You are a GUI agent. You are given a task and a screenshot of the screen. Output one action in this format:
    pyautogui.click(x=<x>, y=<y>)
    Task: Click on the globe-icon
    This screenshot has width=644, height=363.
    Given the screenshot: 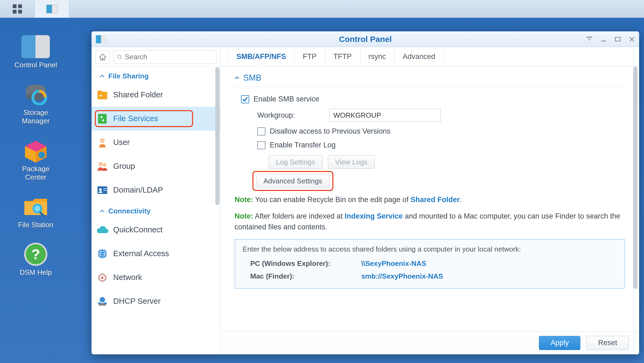 What is the action you would take?
    pyautogui.click(x=102, y=254)
    